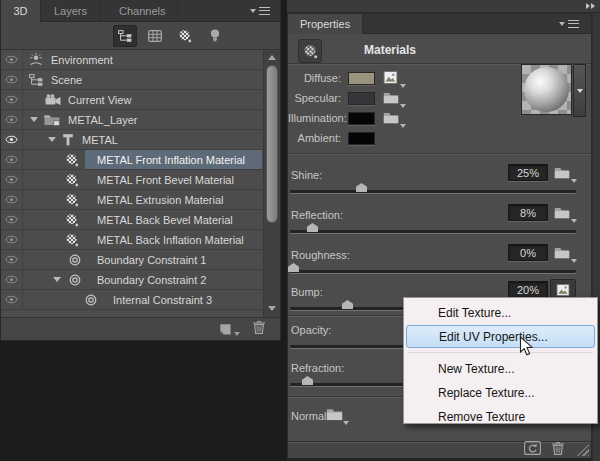 The image size is (600, 461). I want to click on menu-item-edit-uv-properties: Edit UV Properties..., so click(500, 336).